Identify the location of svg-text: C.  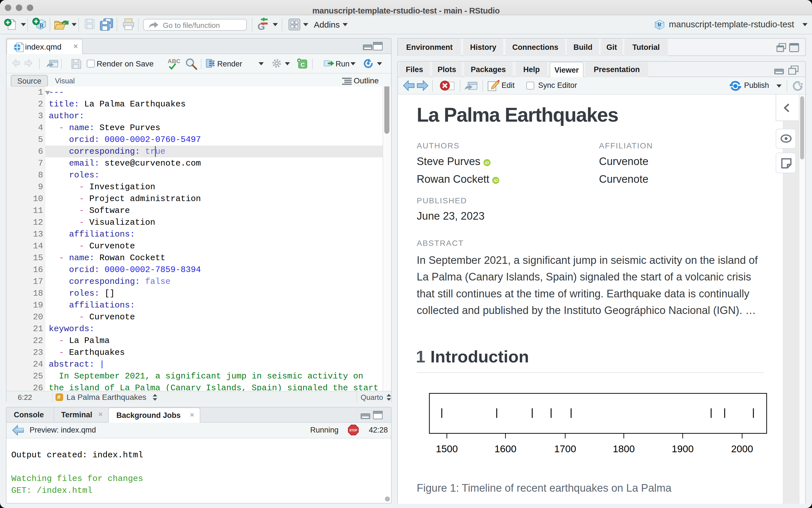
(302, 65).